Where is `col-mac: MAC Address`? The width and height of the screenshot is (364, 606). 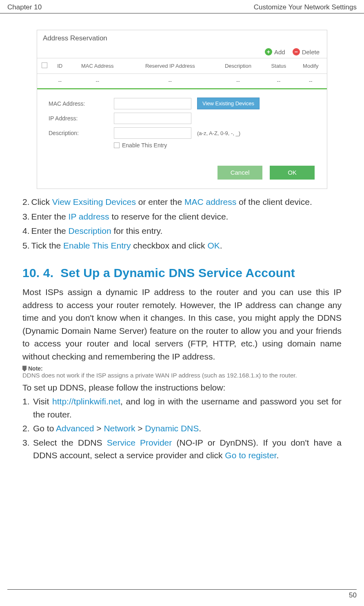 col-mac: MAC Address is located at coordinates (98, 66).